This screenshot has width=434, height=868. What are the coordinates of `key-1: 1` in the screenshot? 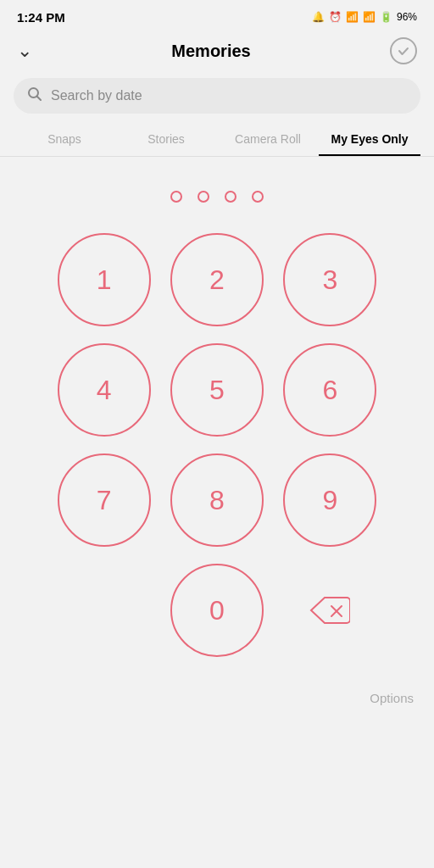 It's located at (104, 280).